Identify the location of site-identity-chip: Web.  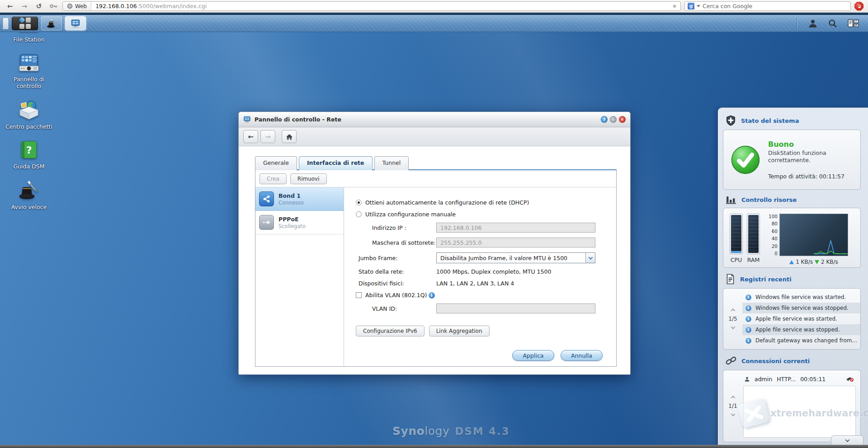
(77, 6).